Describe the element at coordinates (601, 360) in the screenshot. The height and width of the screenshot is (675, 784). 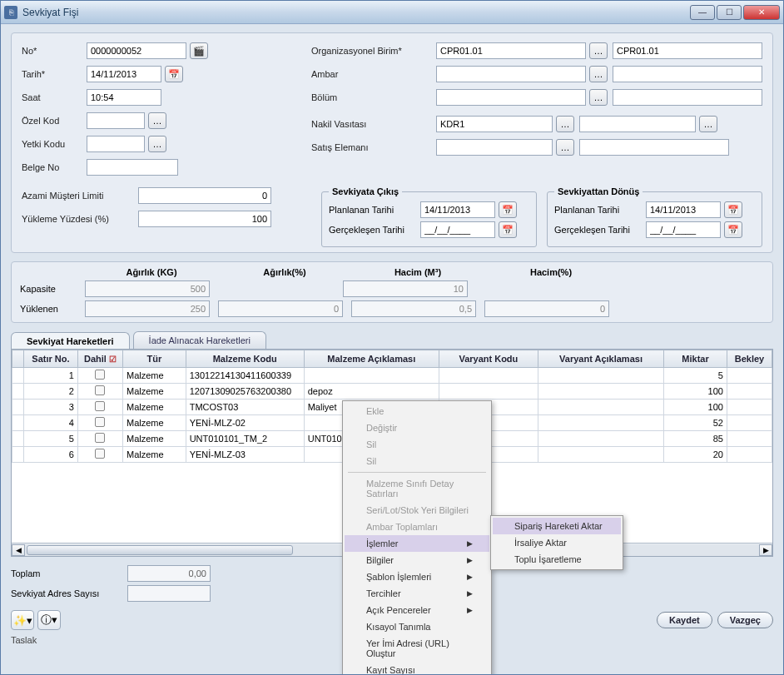
I see `col-varyant-acik: Varyant Açıklaması` at that location.